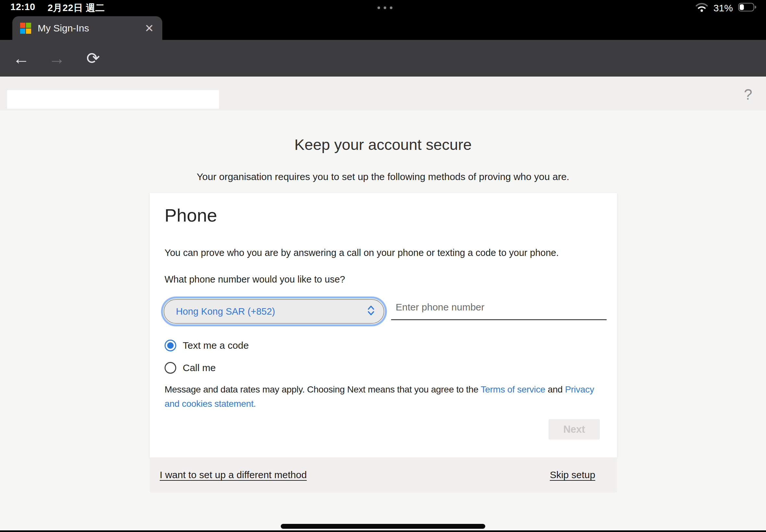 This screenshot has height=532, width=766. I want to click on disclaimer-part1: Message and data rates may apply. Choosi…, so click(322, 389).